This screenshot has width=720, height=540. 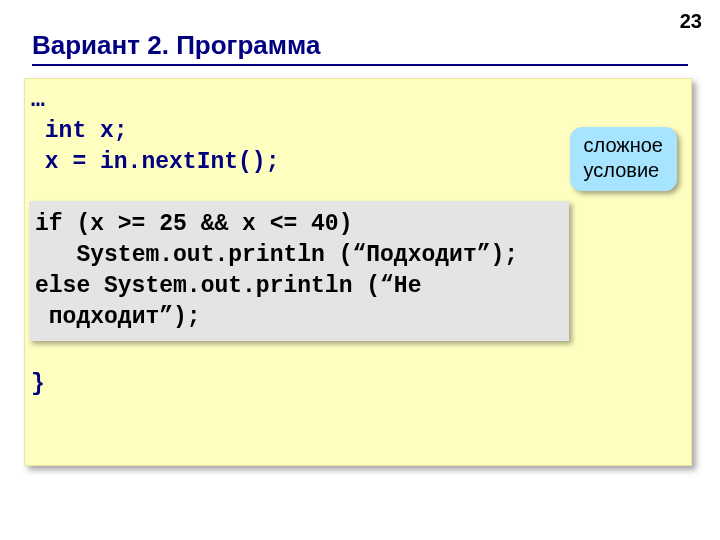 I want to click on slide-title: Вариант 2. Программа, so click(x=176, y=46).